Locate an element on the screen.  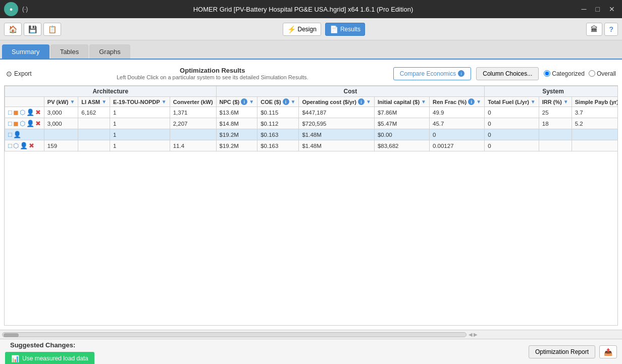
col-irr: IRR (%) ▼ is located at coordinates (555, 102).